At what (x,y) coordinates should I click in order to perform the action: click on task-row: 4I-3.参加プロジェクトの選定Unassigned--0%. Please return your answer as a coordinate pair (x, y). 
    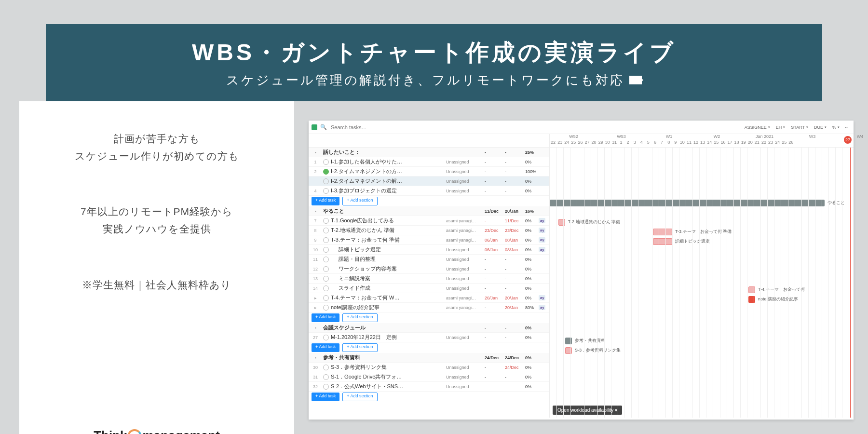
    Looking at the image, I should click on (429, 191).